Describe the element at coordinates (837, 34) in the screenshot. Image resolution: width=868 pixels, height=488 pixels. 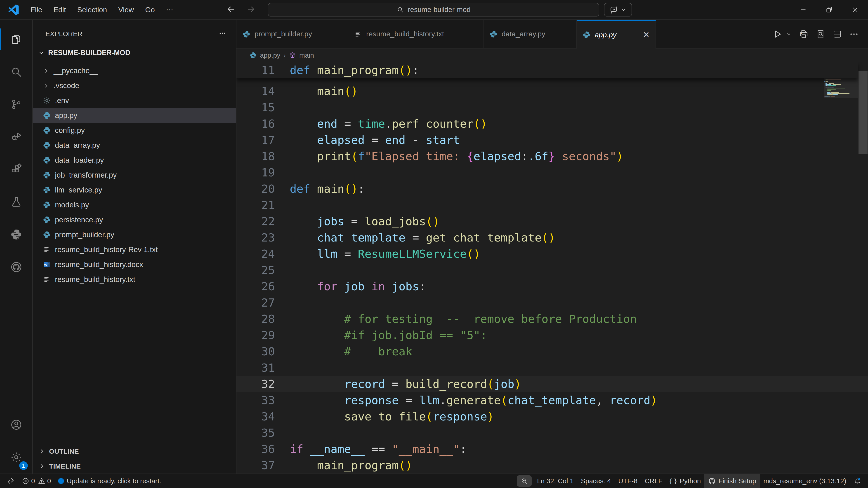
I see `editor-action-split-editor` at that location.